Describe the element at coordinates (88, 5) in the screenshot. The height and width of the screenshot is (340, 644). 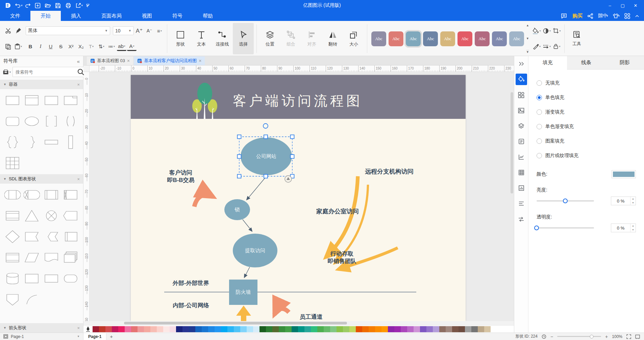
I see `quick-access-customize-icon` at that location.